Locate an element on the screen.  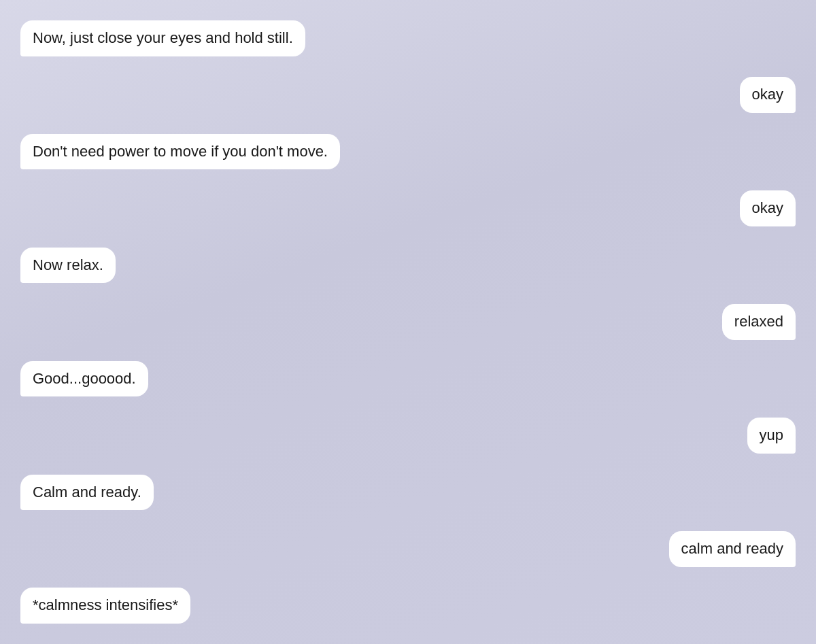
bubble-text: Don't need power to move if you don't mo… is located at coordinates (180, 151).